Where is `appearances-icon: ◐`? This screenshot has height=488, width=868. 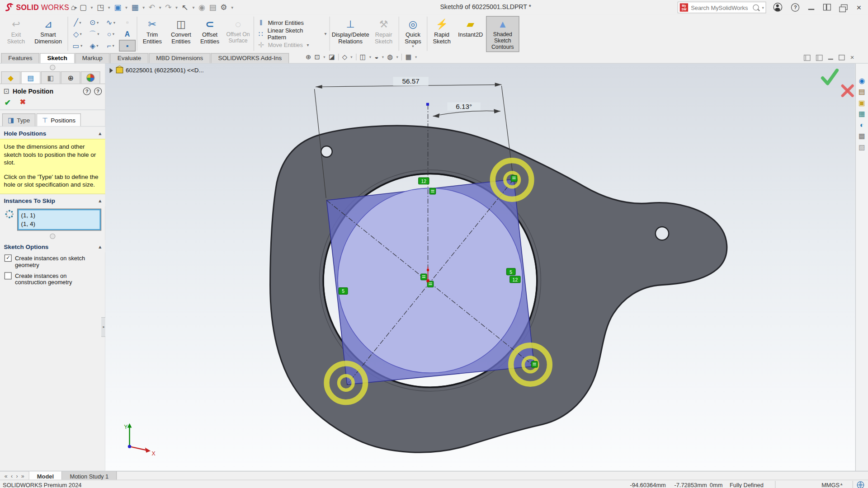
appearances-icon: ◐ is located at coordinates (862, 125).